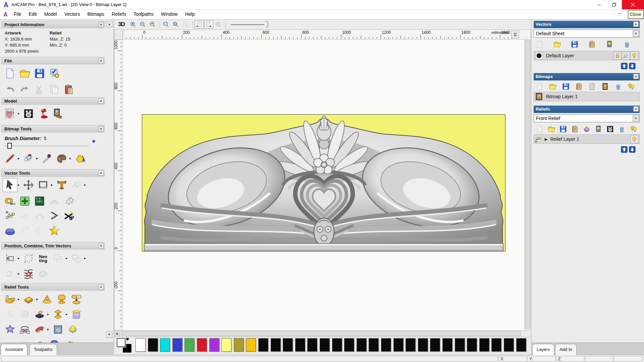  I want to click on primary-secondary-colours: ⛊, so click(125, 346).